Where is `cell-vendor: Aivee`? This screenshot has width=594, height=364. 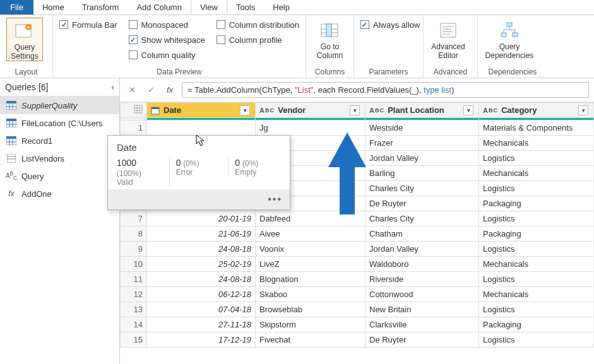
cell-vendor: Aivee is located at coordinates (311, 234).